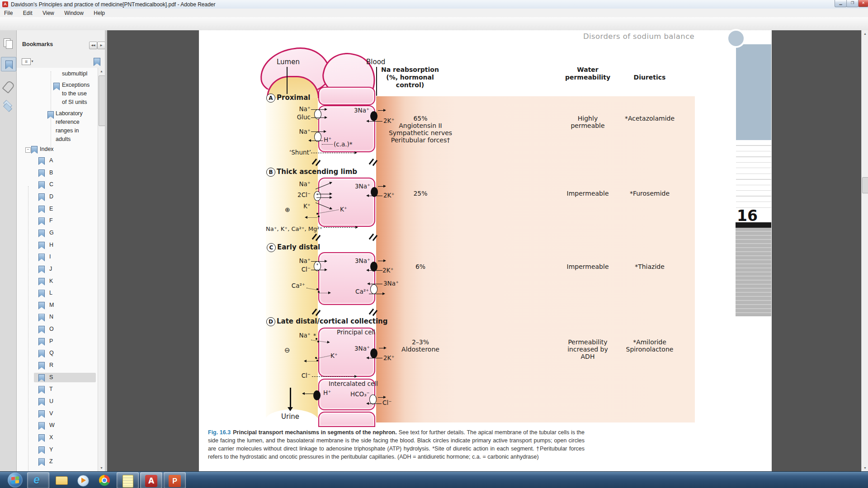  Describe the element at coordinates (8, 13) in the screenshot. I see `menu-file: File` at that location.